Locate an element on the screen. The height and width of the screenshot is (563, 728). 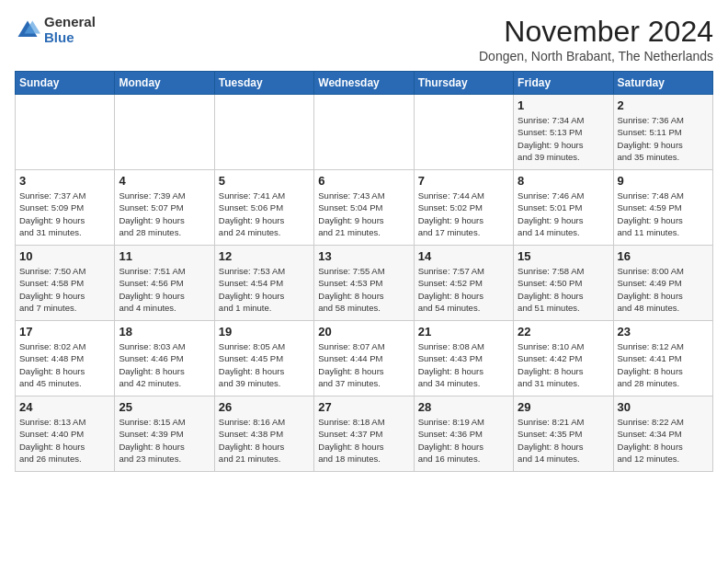
day-cell: 16Sunrise: 8:00 AM Sunset: 4:49 PM Dayli… is located at coordinates (663, 283).